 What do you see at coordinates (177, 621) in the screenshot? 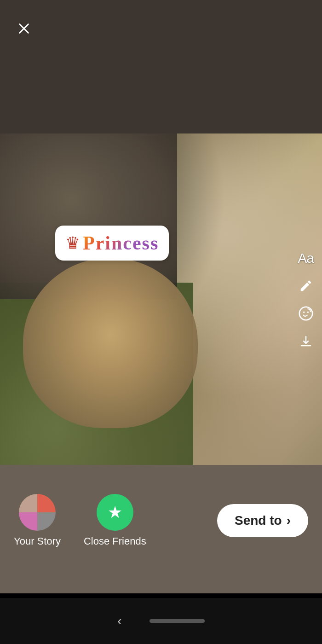
I see `home-indicator` at bounding box center [177, 621].